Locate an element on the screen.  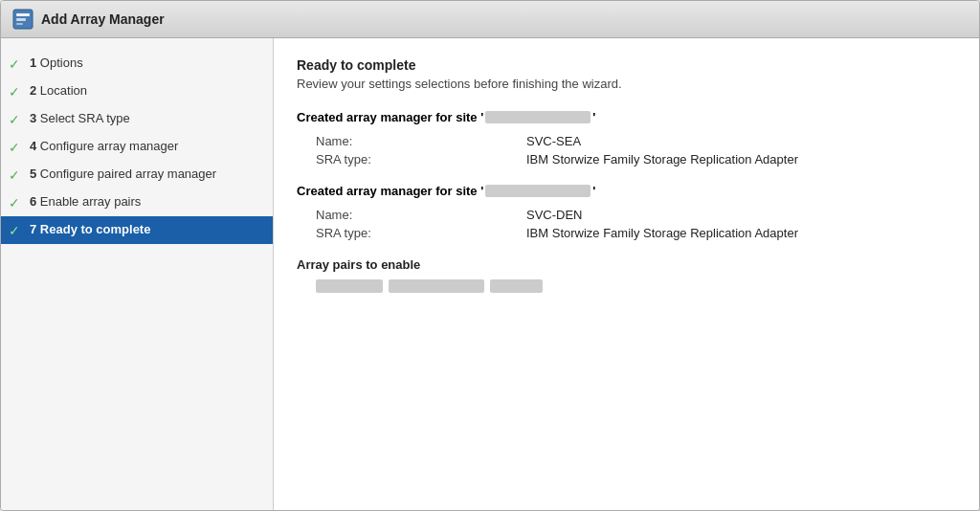
den-name-row: Name: SVC-DEN is located at coordinates (626, 214).